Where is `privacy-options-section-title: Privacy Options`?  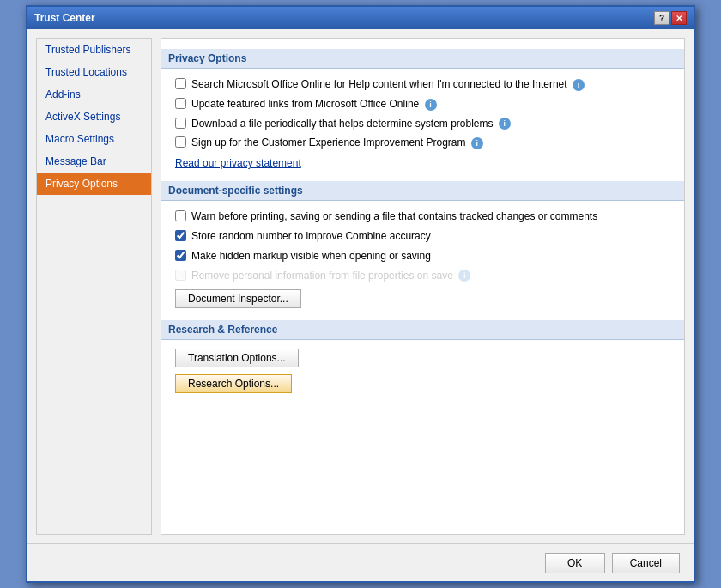
privacy-options-section-title: Privacy Options is located at coordinates (422, 58).